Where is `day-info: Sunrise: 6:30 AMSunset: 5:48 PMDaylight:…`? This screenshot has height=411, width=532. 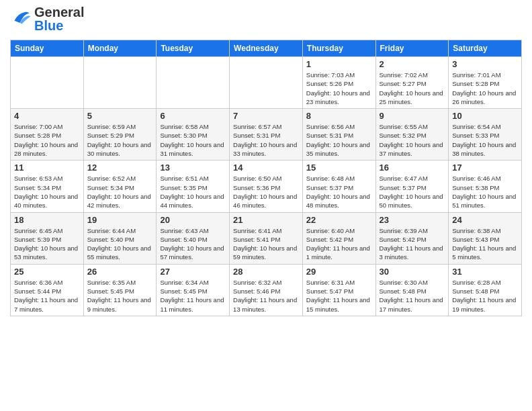
day-info: Sunrise: 6:30 AMSunset: 5:48 PMDaylight:… is located at coordinates (412, 295).